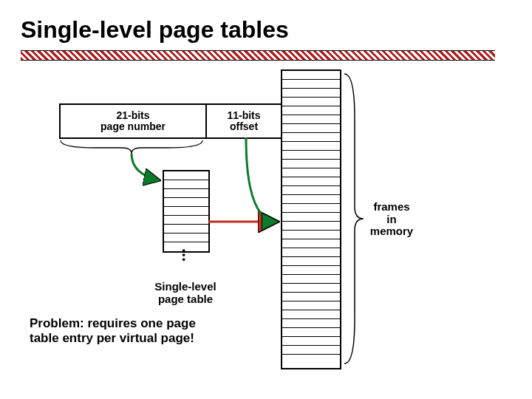 This screenshot has width=532, height=399. Describe the element at coordinates (244, 121) in the screenshot. I see `offset-cell: 11-bits offset` at that location.